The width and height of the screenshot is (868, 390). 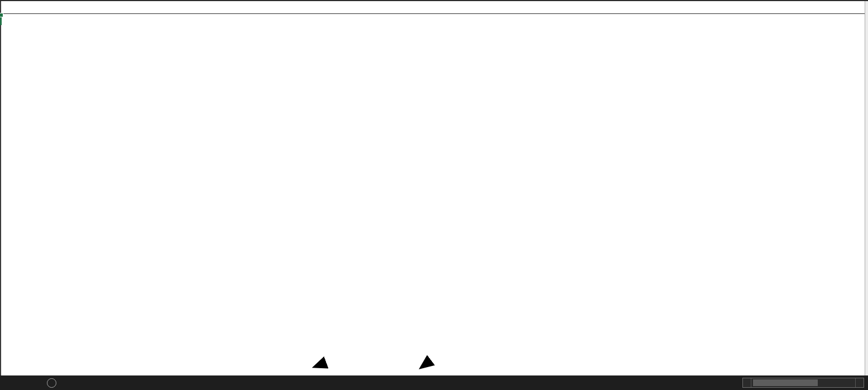 I want to click on horizontal-scrollbar-thumb, so click(x=785, y=383).